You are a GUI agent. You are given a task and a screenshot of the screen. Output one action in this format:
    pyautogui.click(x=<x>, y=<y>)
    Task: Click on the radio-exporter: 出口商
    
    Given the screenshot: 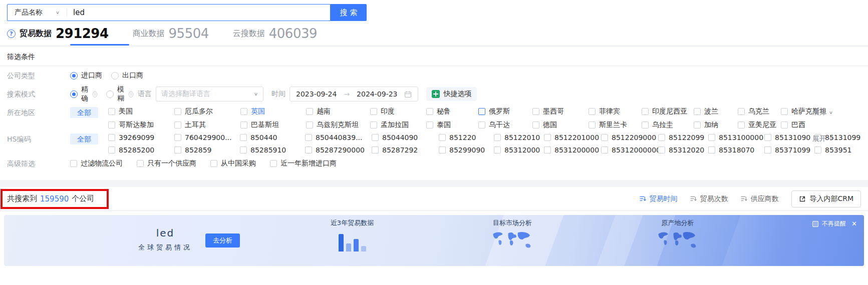 What is the action you would take?
    pyautogui.click(x=127, y=76)
    